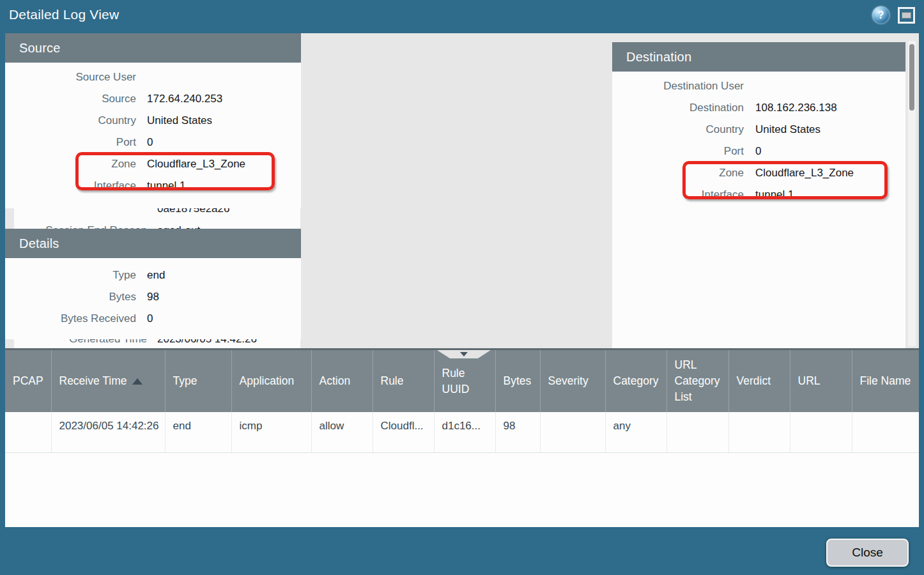  What do you see at coordinates (93, 381) in the screenshot?
I see `column-header-label: Receive Time` at bounding box center [93, 381].